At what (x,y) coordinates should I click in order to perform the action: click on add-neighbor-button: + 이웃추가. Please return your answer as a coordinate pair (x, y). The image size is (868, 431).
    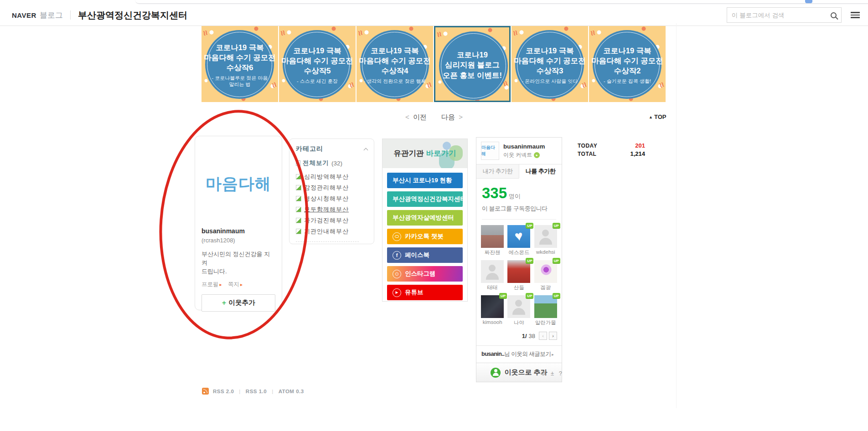
    Looking at the image, I should click on (238, 303).